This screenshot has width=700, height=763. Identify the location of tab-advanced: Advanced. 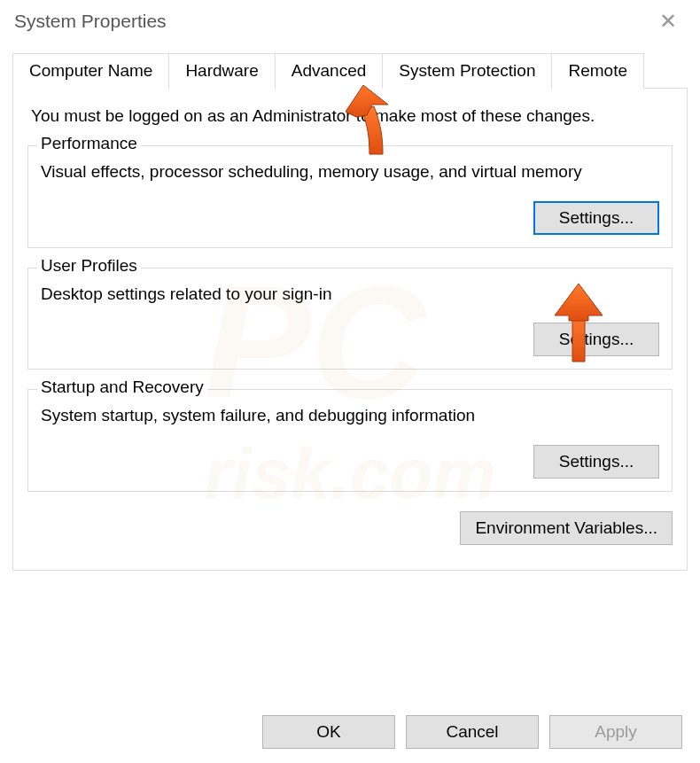
(330, 71).